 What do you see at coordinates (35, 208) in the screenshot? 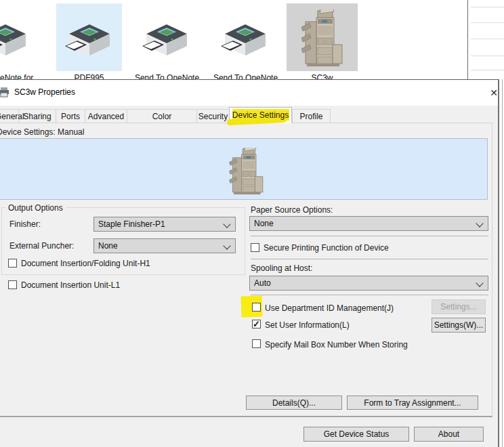
I see `output-options-title: Output Options` at bounding box center [35, 208].